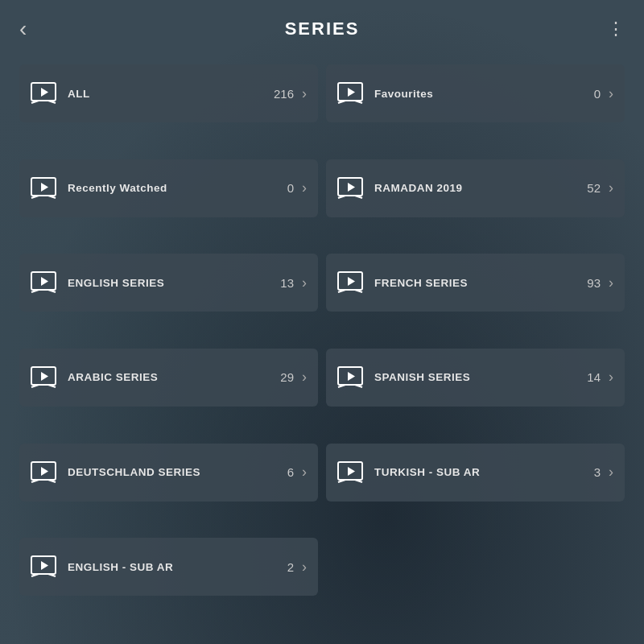  I want to click on chevron-icon-french-series: ›, so click(611, 283).